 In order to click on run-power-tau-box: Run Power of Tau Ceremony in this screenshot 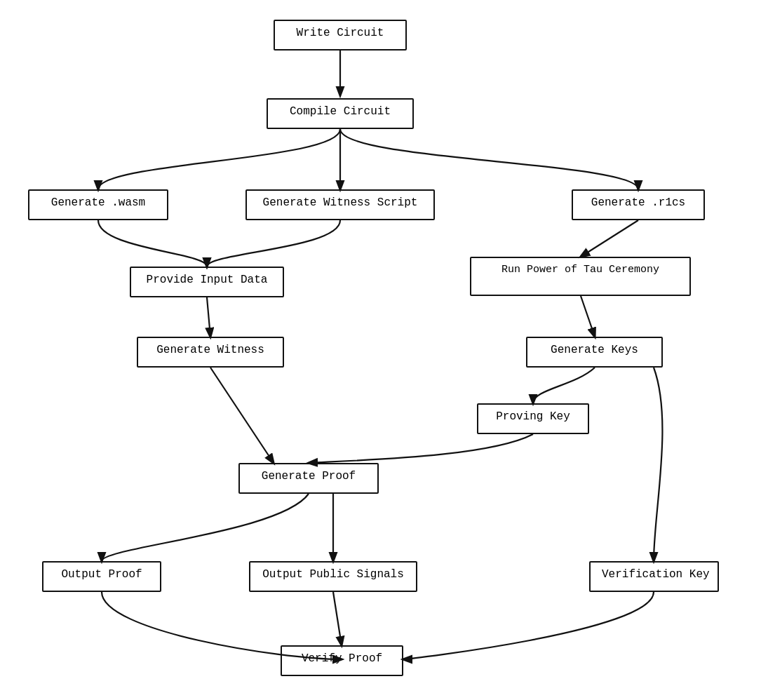, I will do `click(581, 276)`.